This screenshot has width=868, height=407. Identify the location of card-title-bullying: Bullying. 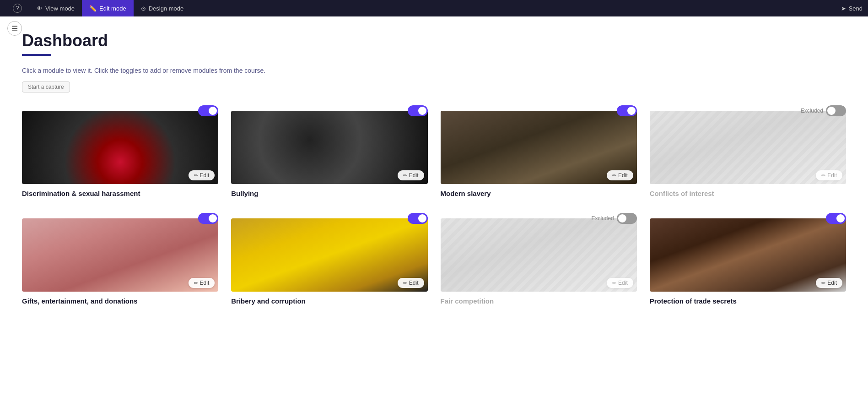
(329, 193).